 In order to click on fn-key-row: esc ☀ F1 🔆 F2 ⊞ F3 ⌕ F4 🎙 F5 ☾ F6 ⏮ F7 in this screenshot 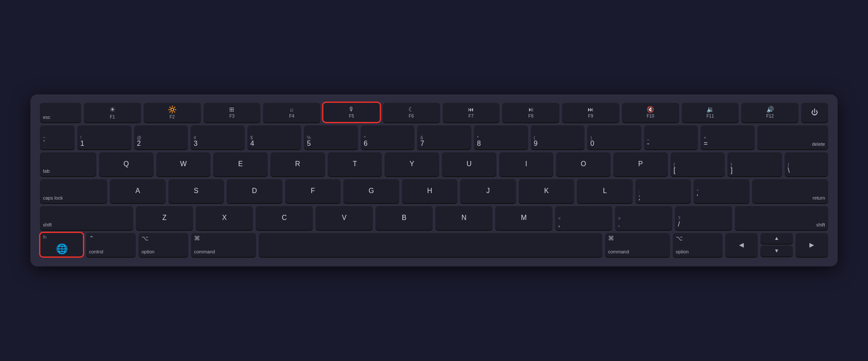, I will do `click(434, 112)`.